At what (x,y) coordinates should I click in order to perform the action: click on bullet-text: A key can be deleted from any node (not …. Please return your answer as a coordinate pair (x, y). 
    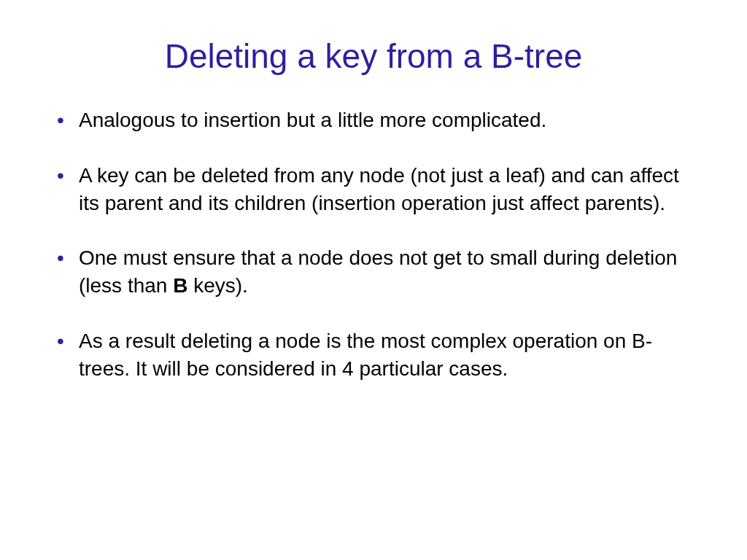
    Looking at the image, I should click on (379, 190).